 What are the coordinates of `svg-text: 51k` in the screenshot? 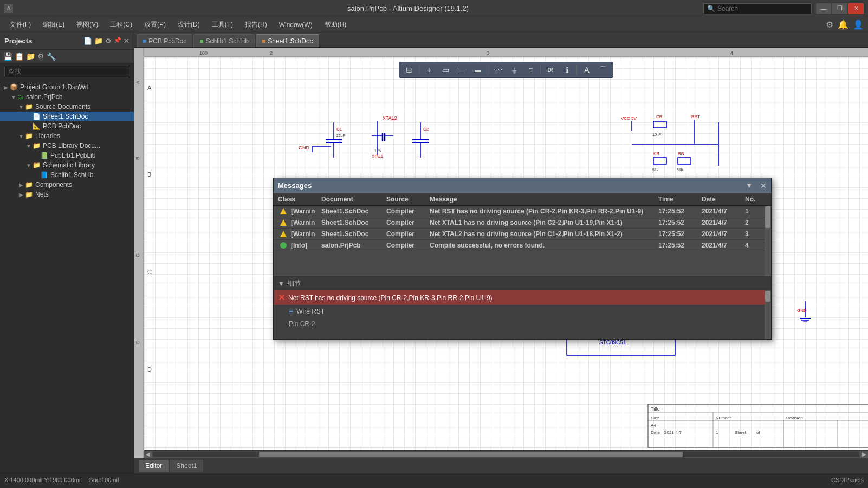 It's located at (656, 170).